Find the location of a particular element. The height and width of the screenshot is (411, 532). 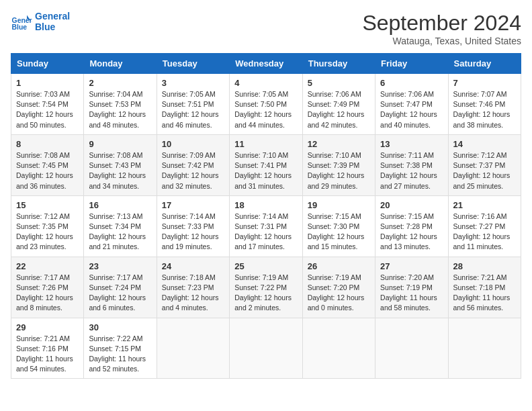

calendar-cell: 24Sunrise: 7:18 AM Sunset: 7:23 PM Dayli… is located at coordinates (193, 287).